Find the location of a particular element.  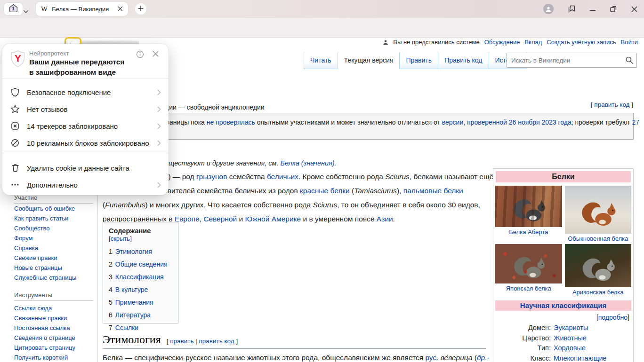

details-link-text: подробно is located at coordinates (613, 317).